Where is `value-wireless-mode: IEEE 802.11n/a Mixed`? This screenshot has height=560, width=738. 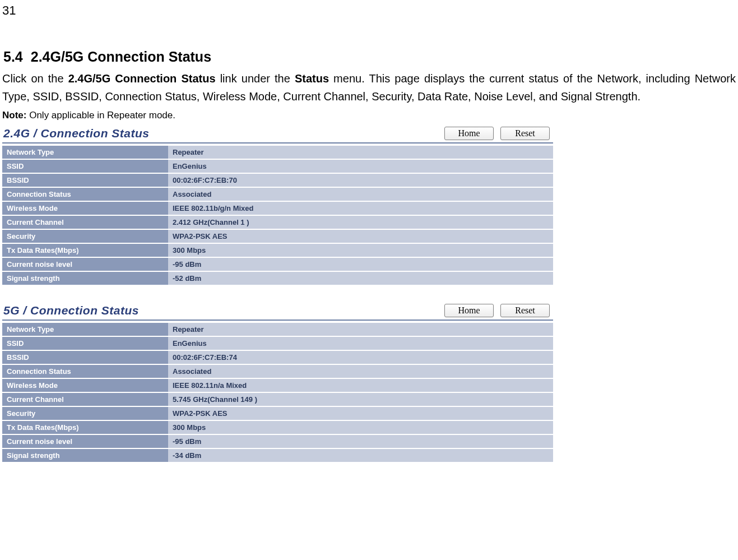
value-wireless-mode: IEEE 802.11n/a Mixed is located at coordinates (361, 386).